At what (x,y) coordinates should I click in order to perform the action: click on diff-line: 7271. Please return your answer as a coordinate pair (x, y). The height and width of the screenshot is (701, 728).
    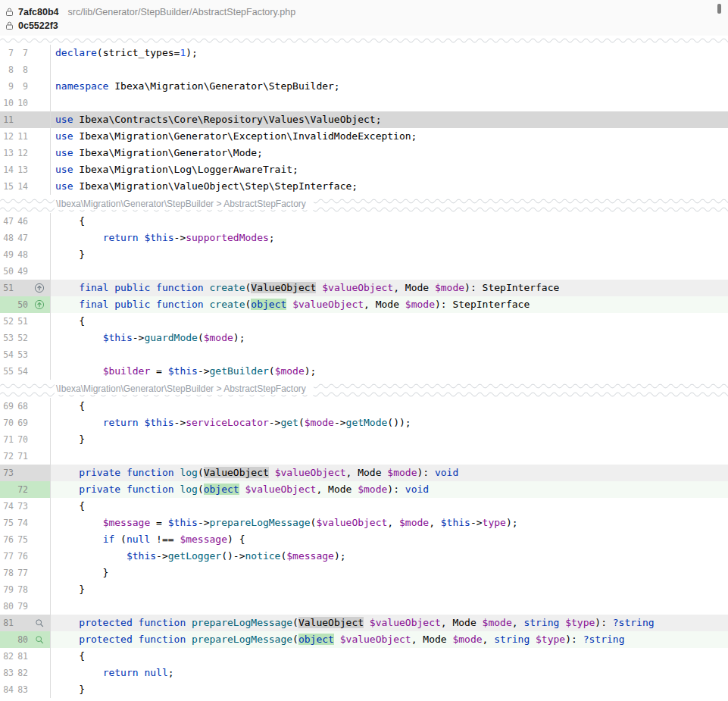
    Looking at the image, I should click on (364, 456).